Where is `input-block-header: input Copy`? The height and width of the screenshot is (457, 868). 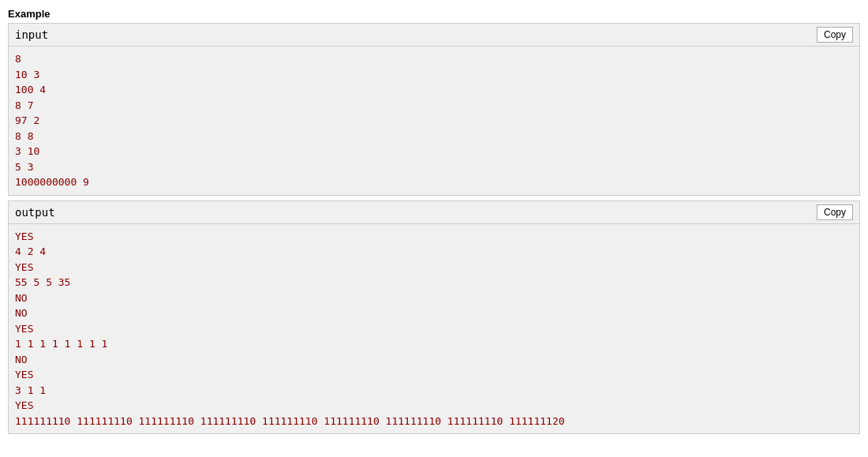 input-block-header: input Copy is located at coordinates (434, 35).